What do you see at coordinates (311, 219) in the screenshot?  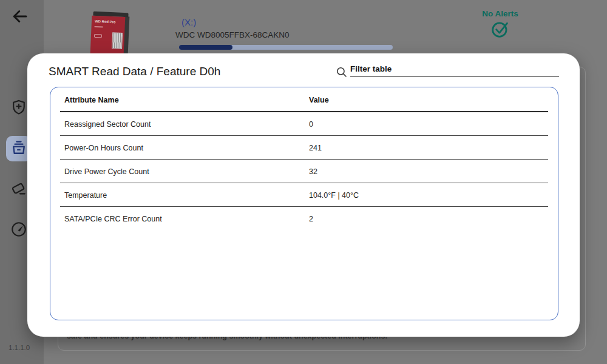 I see `attribute-value-cell: 2` at bounding box center [311, 219].